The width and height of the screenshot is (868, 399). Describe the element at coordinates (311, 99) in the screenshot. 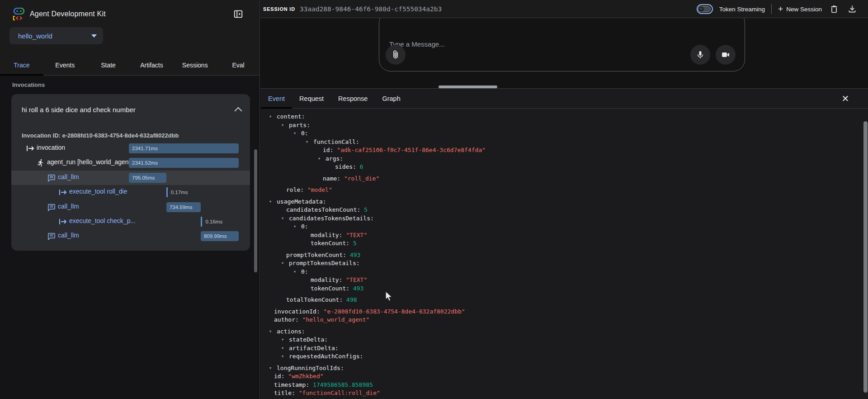

I see `detail-tab-request: Request` at that location.